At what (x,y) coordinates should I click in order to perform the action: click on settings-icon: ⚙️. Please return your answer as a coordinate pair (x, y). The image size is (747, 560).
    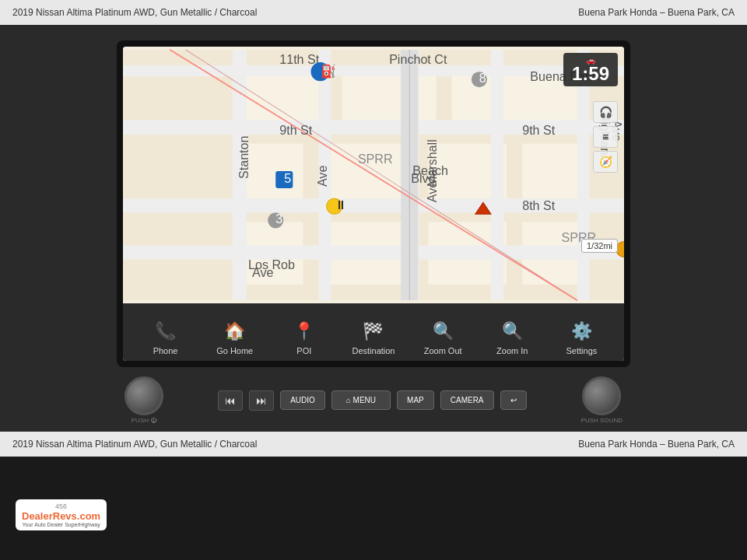
    Looking at the image, I should click on (582, 331).